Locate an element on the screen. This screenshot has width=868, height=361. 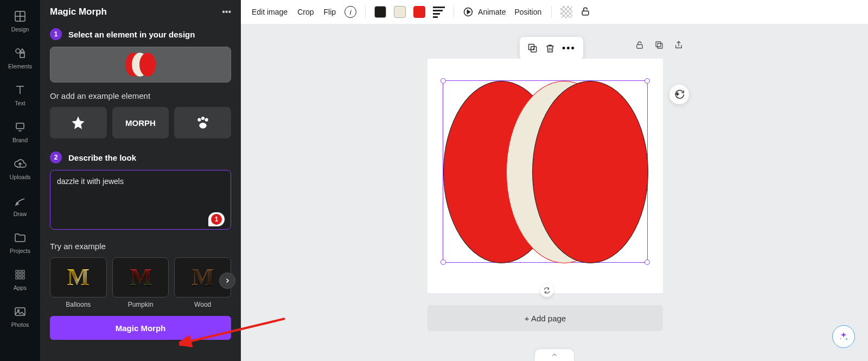
crop-button: Crop is located at coordinates (305, 12).